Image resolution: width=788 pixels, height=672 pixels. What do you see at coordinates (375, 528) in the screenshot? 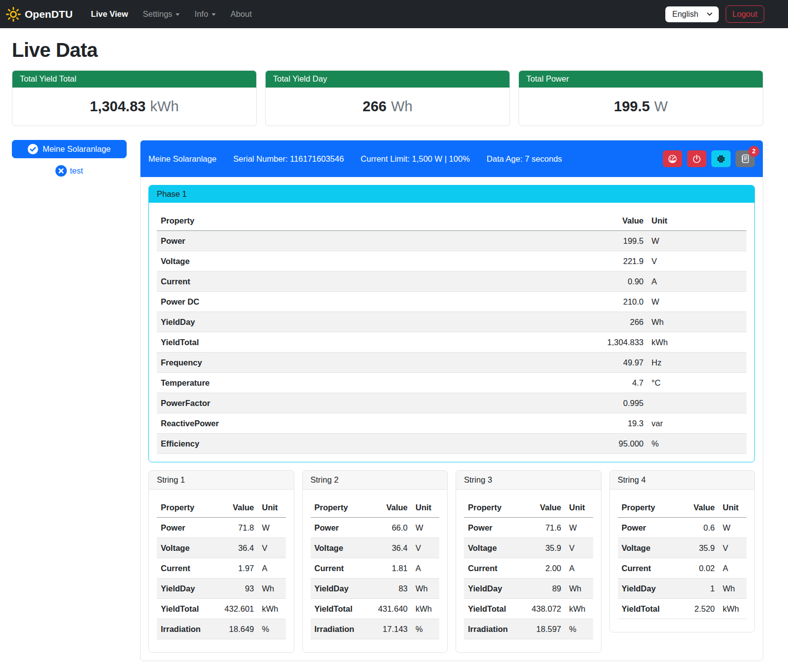
I see `table-row: Power66.0W` at bounding box center [375, 528].